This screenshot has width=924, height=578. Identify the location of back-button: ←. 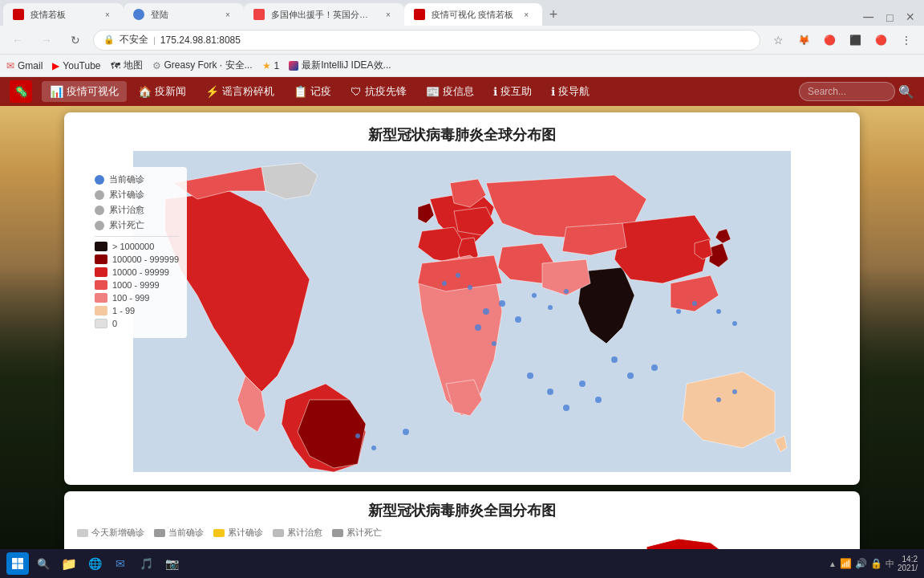
(18, 40).